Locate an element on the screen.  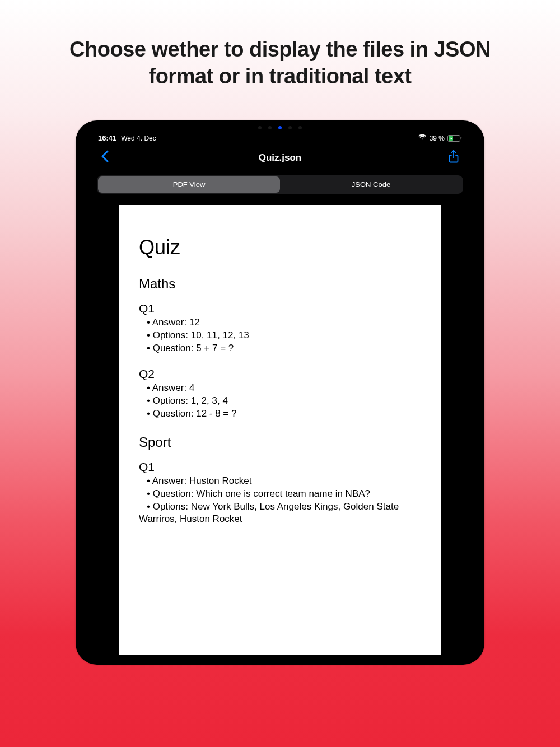
navigation-bar: Quiz.json is located at coordinates (280, 158).